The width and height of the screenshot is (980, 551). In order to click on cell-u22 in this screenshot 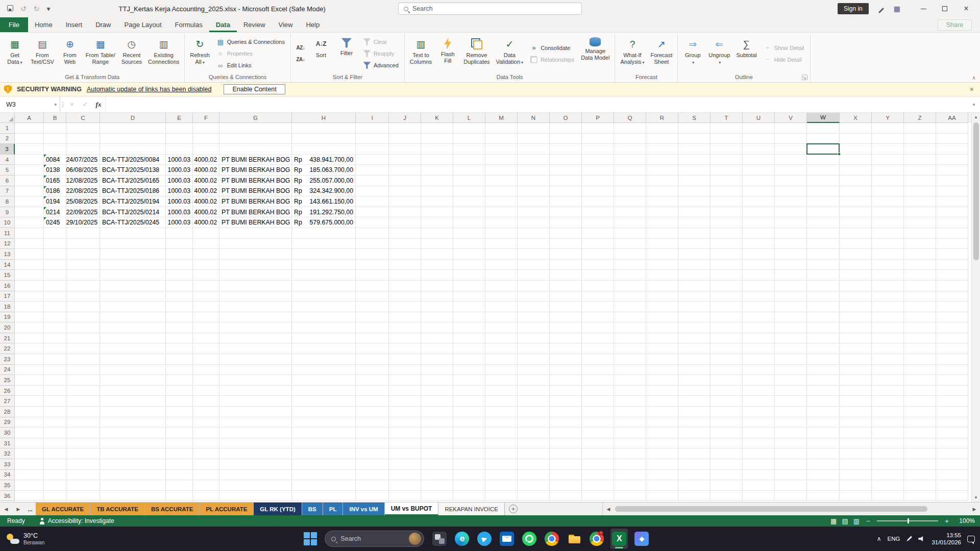, I will do `click(758, 349)`.